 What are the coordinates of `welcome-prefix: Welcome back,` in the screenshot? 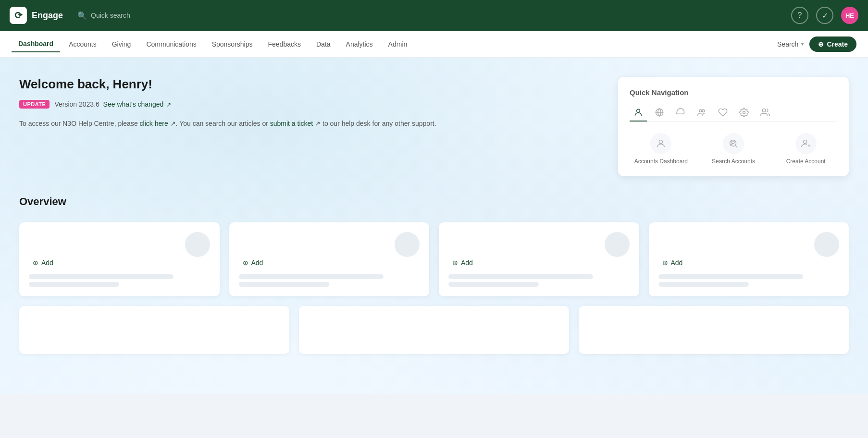 It's located at (66, 84).